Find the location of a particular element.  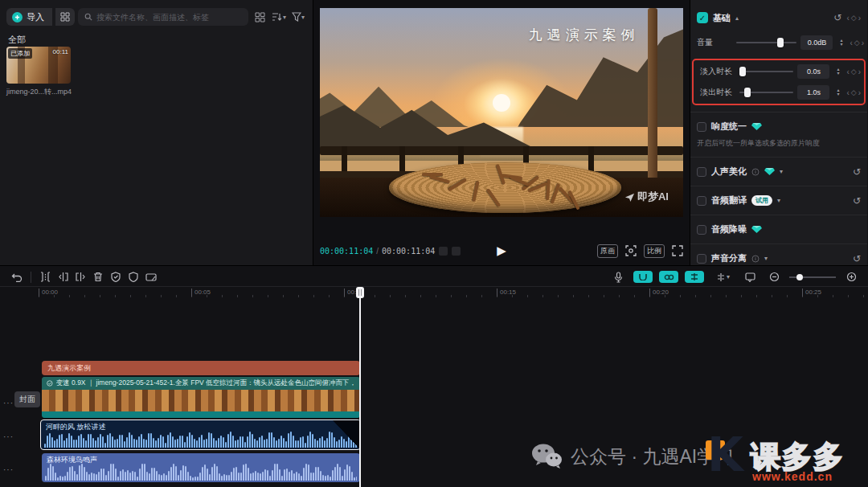

split-icon is located at coordinates (45, 277).